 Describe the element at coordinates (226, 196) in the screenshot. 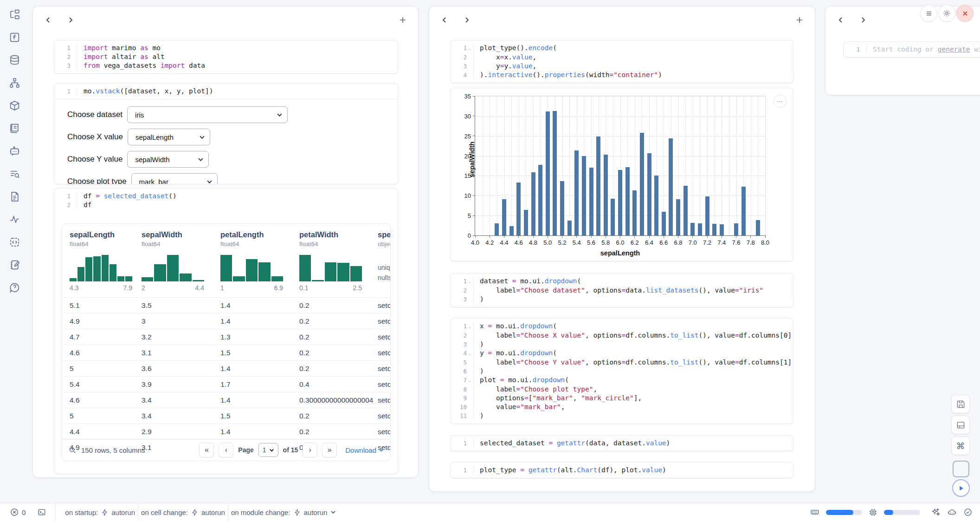

I see `code-line: 1df = selected_dataset()` at that location.